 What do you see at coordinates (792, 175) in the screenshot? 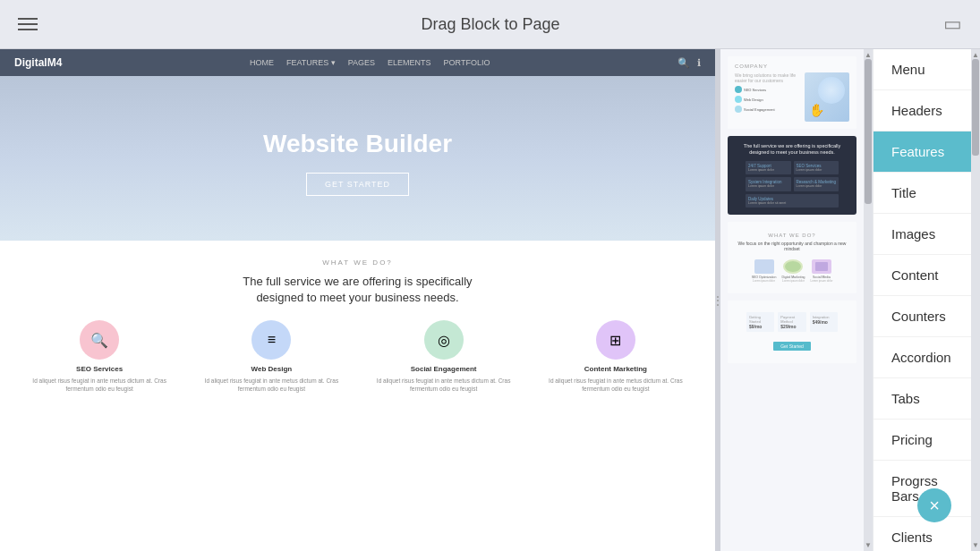
I see `features-thumb-2: The full service we are offering is spec…` at bounding box center [792, 175].